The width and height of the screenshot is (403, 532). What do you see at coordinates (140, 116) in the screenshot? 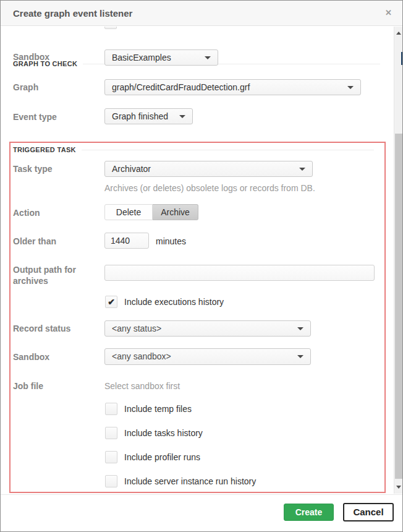
I see `event-type-dropdown-value: Graph finished` at bounding box center [140, 116].